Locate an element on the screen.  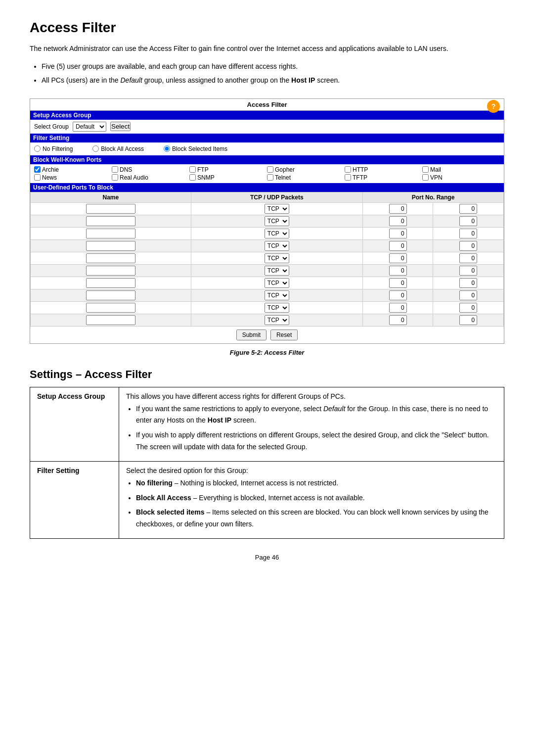
setup-access-group-header: Setup Access Group is located at coordinates (267, 115).